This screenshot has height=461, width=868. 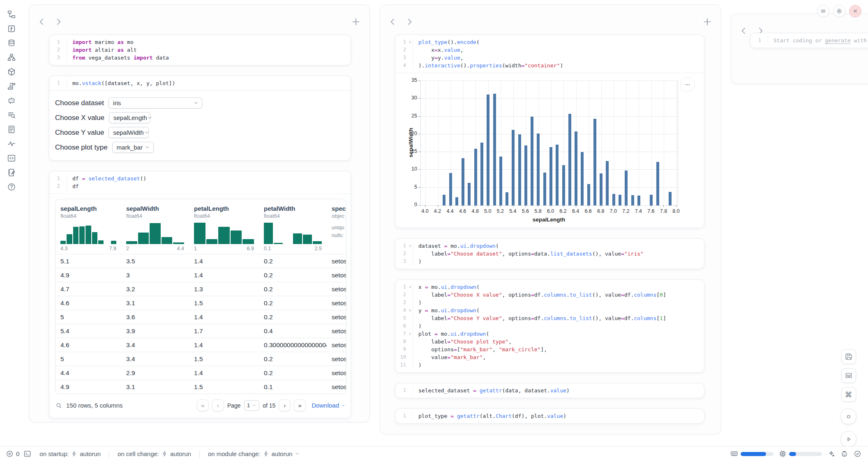 What do you see at coordinates (200, 182) in the screenshot?
I see `code-editor: 1df = selected_dataset()2df` at bounding box center [200, 182].